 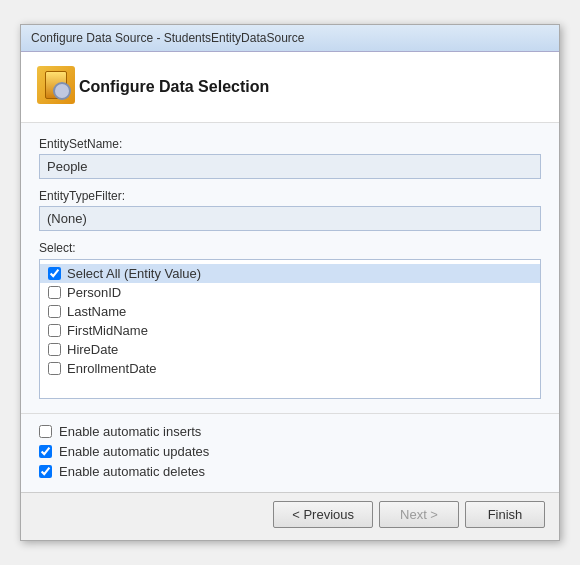 I want to click on select-item-label: PersonID, so click(x=94, y=292).